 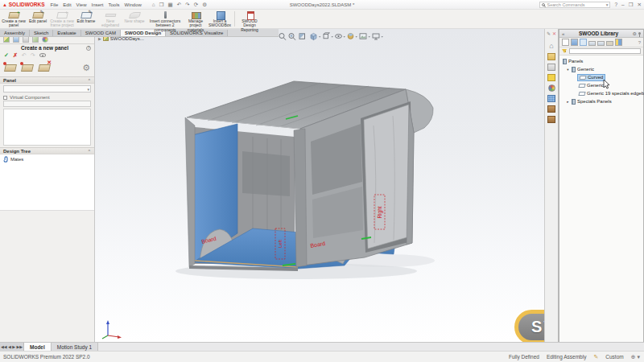 I want to click on panel-type-1-icon, so click(x=10, y=68).